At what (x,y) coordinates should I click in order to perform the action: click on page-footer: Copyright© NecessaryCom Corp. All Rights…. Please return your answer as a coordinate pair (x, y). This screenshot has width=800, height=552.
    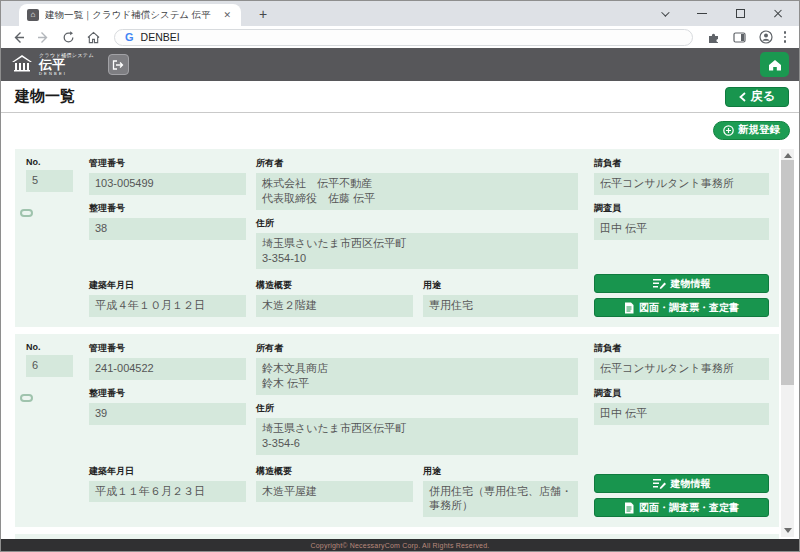
    Looking at the image, I should click on (400, 545).